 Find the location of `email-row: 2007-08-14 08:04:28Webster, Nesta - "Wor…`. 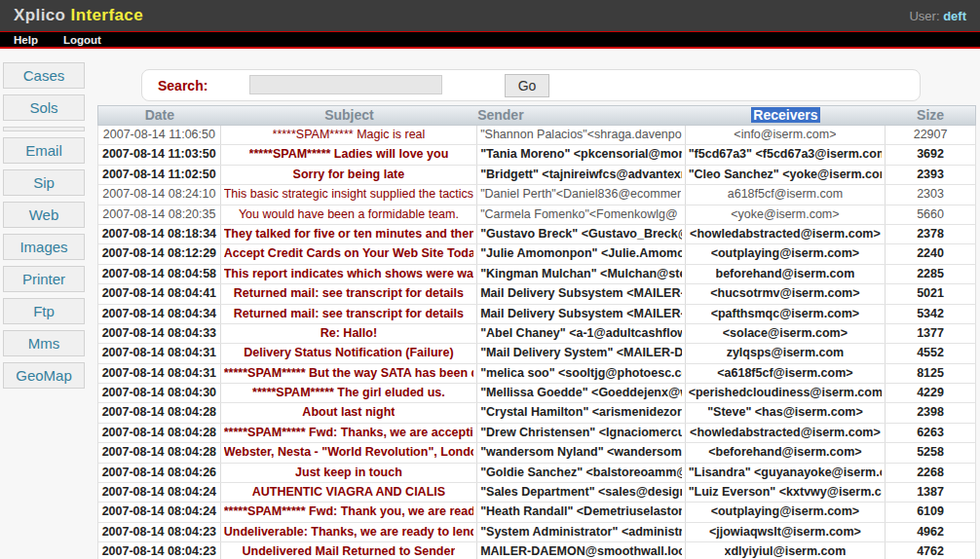

email-row: 2007-08-14 08:04:28Webster, Nesta - "Wor… is located at coordinates (537, 453).